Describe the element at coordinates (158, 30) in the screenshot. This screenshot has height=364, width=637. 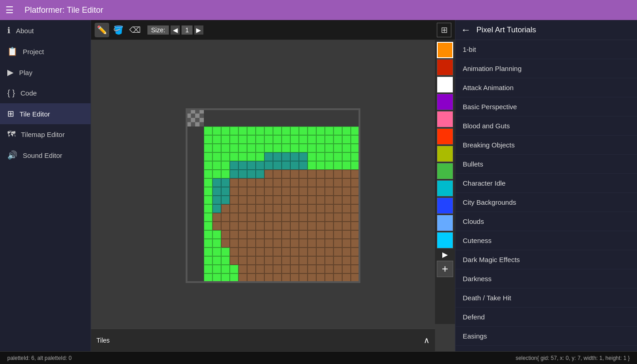
I see `size-label: Size:` at that location.